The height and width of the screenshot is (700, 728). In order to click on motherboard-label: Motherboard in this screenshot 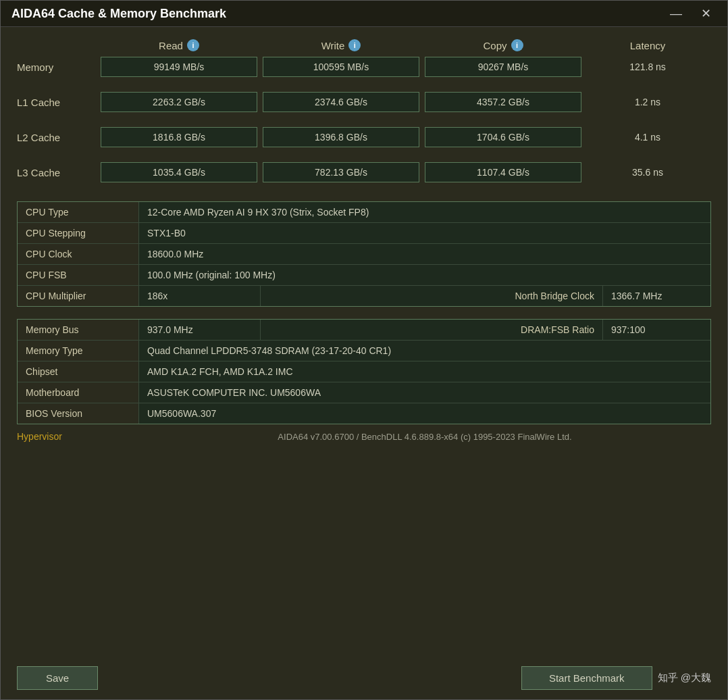, I will do `click(78, 393)`.